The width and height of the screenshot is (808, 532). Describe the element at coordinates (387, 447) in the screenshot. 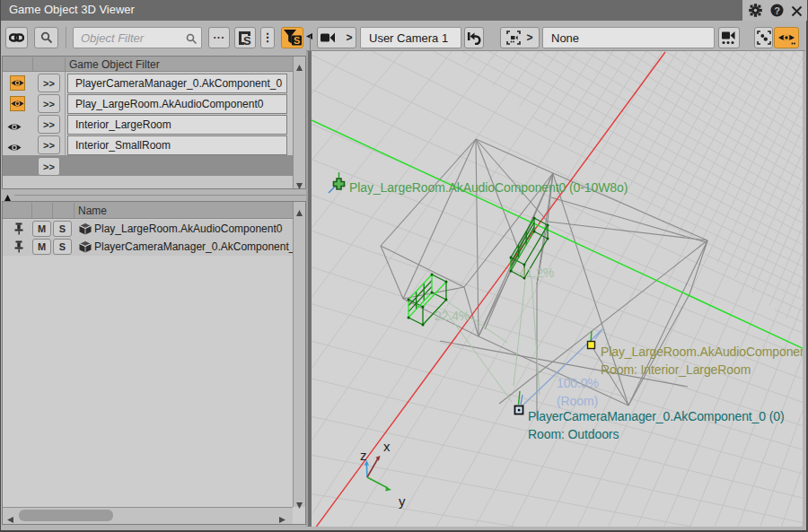

I see `svg-text: x` at that location.